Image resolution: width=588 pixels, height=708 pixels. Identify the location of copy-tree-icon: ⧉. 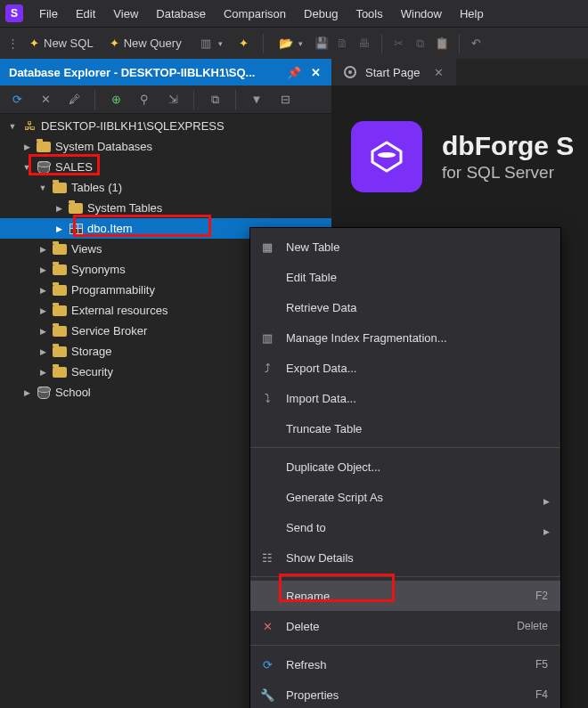
(215, 100).